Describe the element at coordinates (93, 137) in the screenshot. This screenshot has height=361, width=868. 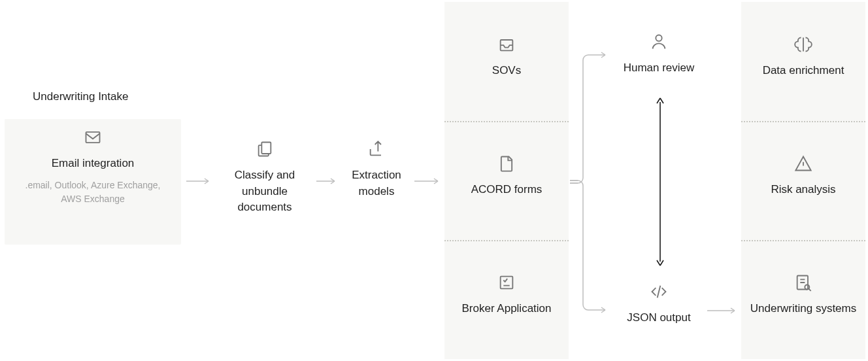
I see `mail-icon` at that location.